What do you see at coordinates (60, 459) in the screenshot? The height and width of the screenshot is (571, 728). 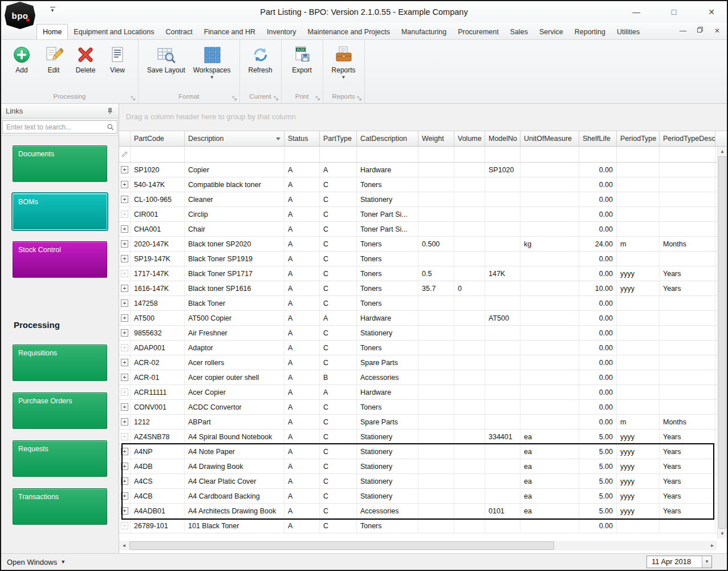 I see `sidebar-item-requests: Requests` at bounding box center [60, 459].